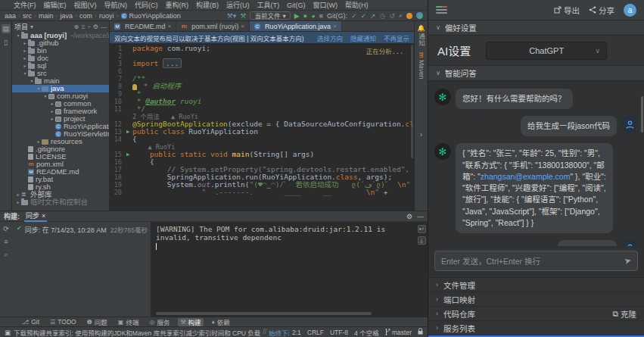 This screenshot has height=337, width=644. What do you see at coordinates (89, 27) in the screenshot?
I see `collapse-icon: ÷` at bounding box center [89, 27].